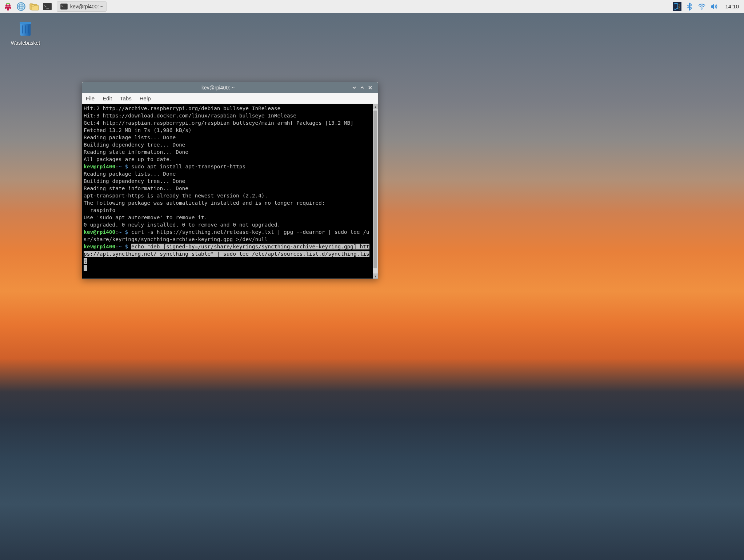 This screenshot has width=744, height=560. Describe the element at coordinates (375, 191) in the screenshot. I see `scrollbar: ▴ ▾` at that location.